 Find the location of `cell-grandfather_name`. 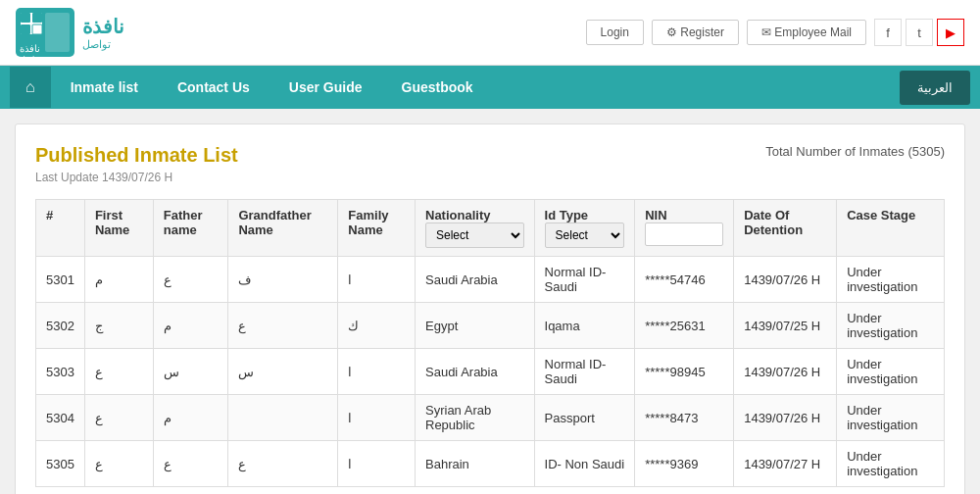

cell-grandfather_name is located at coordinates (283, 418).